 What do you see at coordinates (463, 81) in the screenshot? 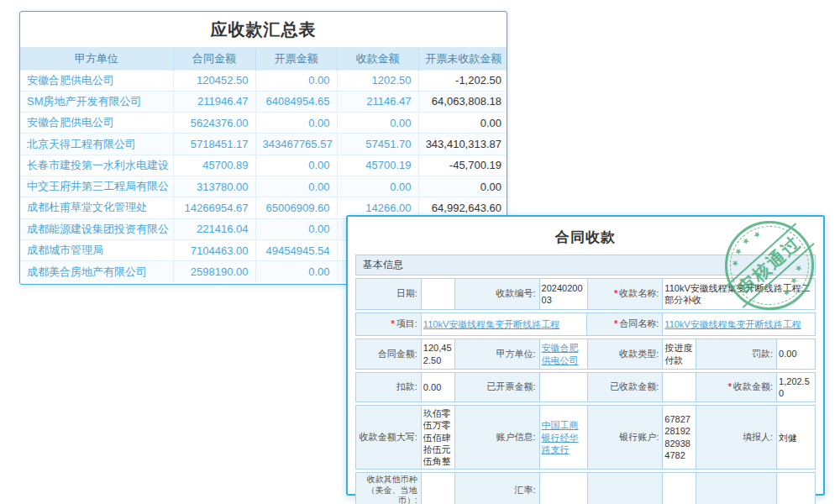
I see `amount-cell: -1,202.50` at bounding box center [463, 81].